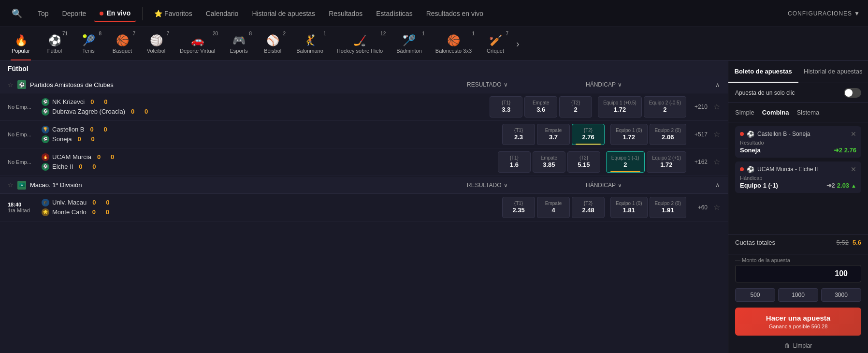 This screenshot has width=868, height=353. What do you see at coordinates (506, 107) in the screenshot?
I see `odds-t1-m1: {T1} 3.3` at bounding box center [506, 107].